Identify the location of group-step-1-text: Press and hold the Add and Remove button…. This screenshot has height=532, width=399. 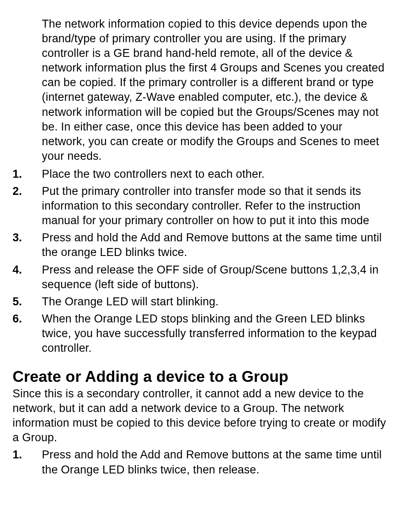
(214, 462).